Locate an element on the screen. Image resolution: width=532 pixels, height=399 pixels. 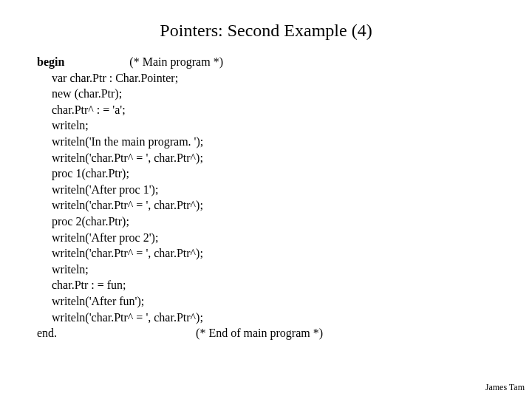
slide-title: Pointers: Second Example (4) is located at coordinates (266, 27).